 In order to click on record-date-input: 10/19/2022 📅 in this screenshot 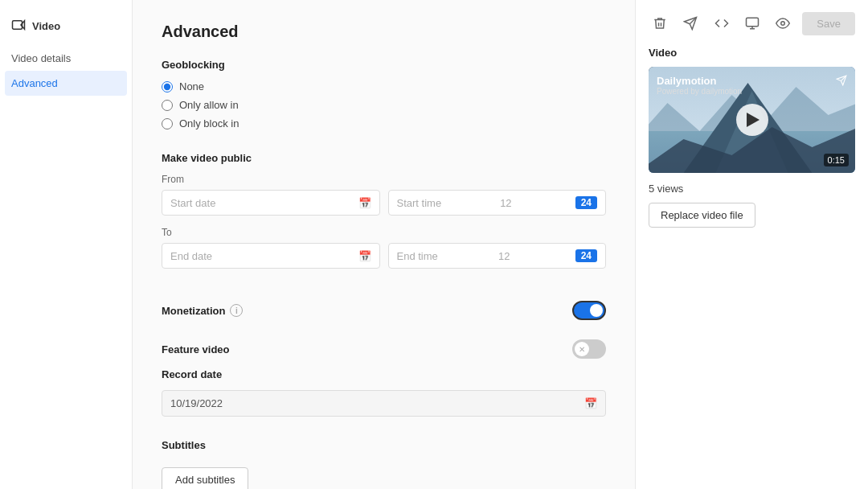, I will do `click(384, 404)`.